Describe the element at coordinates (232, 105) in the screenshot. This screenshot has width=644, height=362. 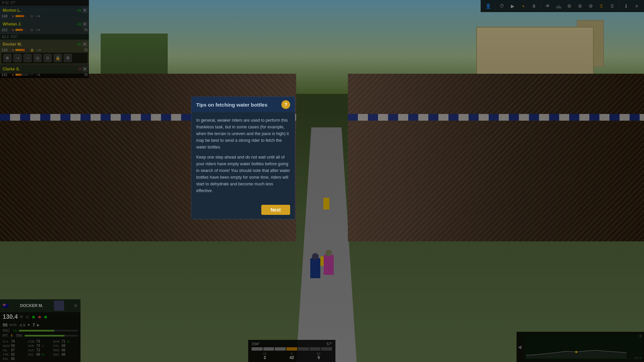
I see `modal-title: Tips on fetching water bottles` at that location.